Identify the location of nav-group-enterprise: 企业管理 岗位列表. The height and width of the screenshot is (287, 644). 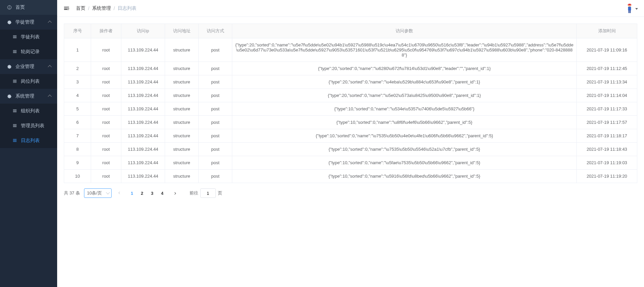
(29, 74).